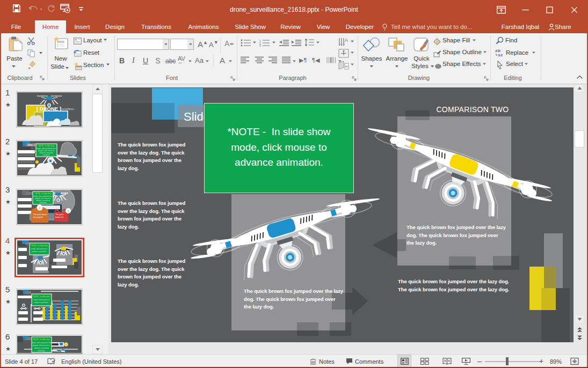 The width and height of the screenshot is (588, 368). I want to click on svg-text: mode, after animation has, so click(42, 343).